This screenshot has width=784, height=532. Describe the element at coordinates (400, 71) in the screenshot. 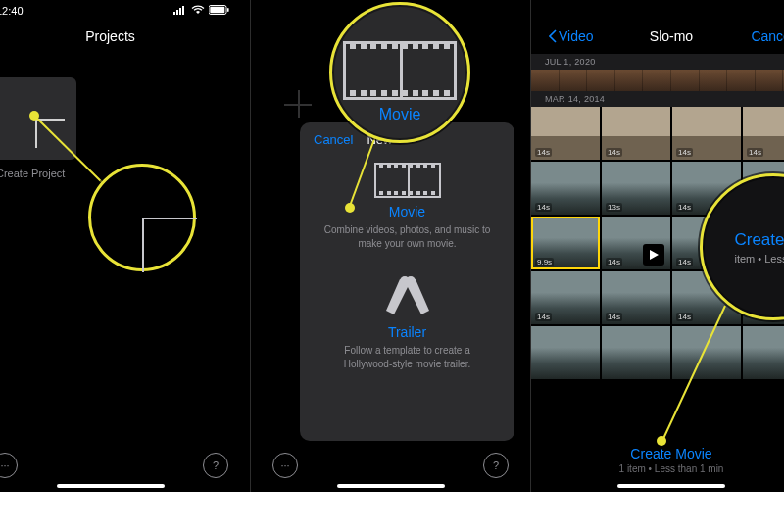

I see `filmstrip-icon` at that location.